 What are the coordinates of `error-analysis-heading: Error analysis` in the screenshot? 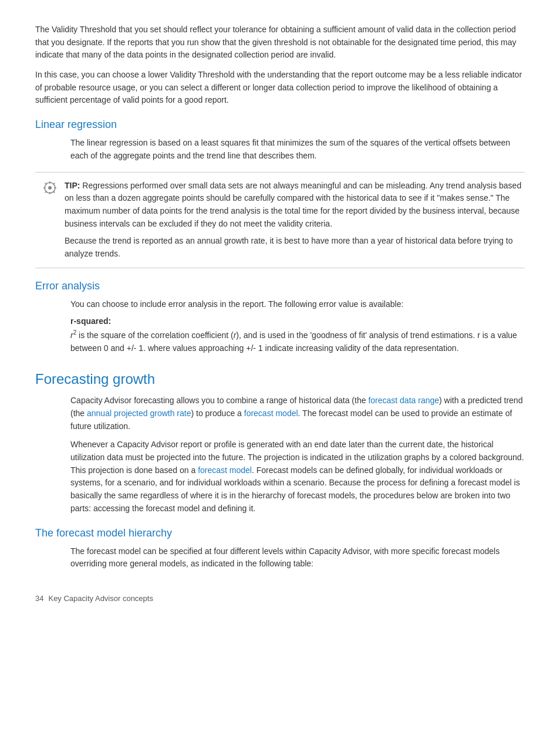 It's located at (280, 286).